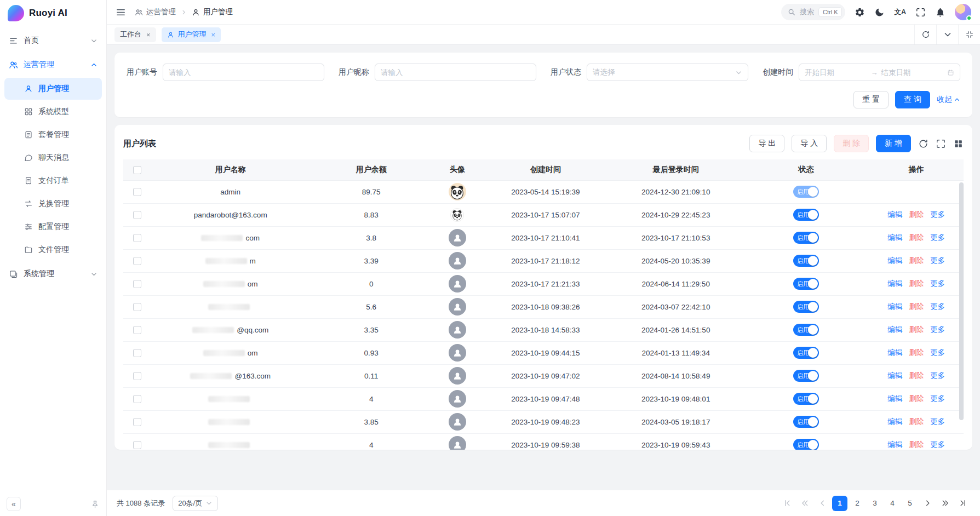 The height and width of the screenshot is (516, 980). I want to click on breadcrumb-operations: 运营管理, so click(156, 12).